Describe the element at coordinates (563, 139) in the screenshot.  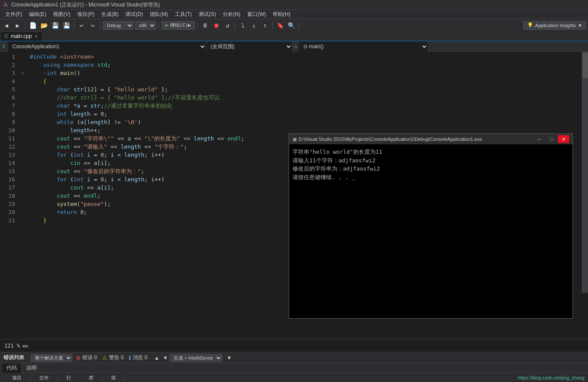
I see `close-btn: ✕` at that location.